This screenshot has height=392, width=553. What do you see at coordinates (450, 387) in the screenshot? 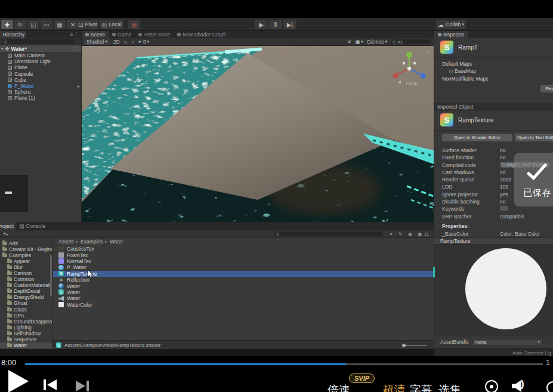
I see `episodes-button: 选集` at bounding box center [450, 387].